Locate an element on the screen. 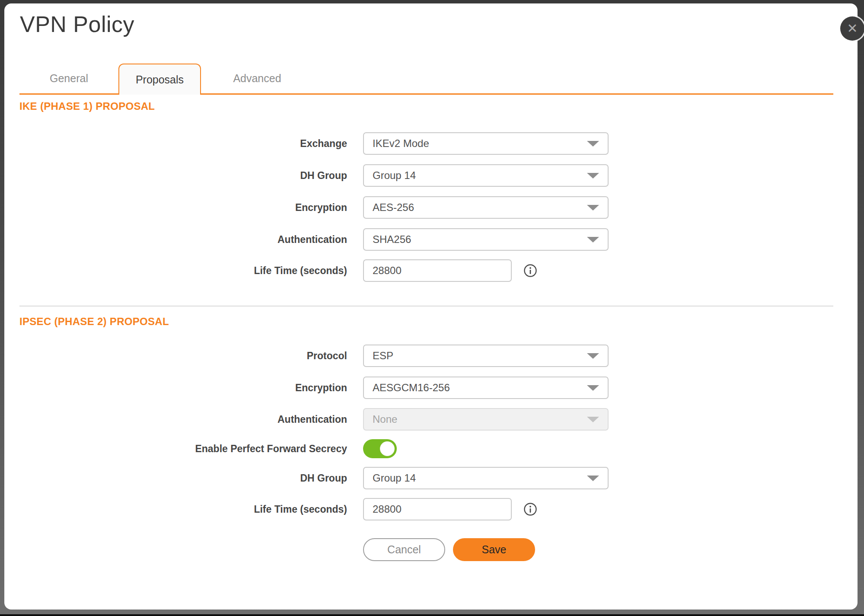  ike-lifetime-row: Life Time (seconds) is located at coordinates (419, 271).